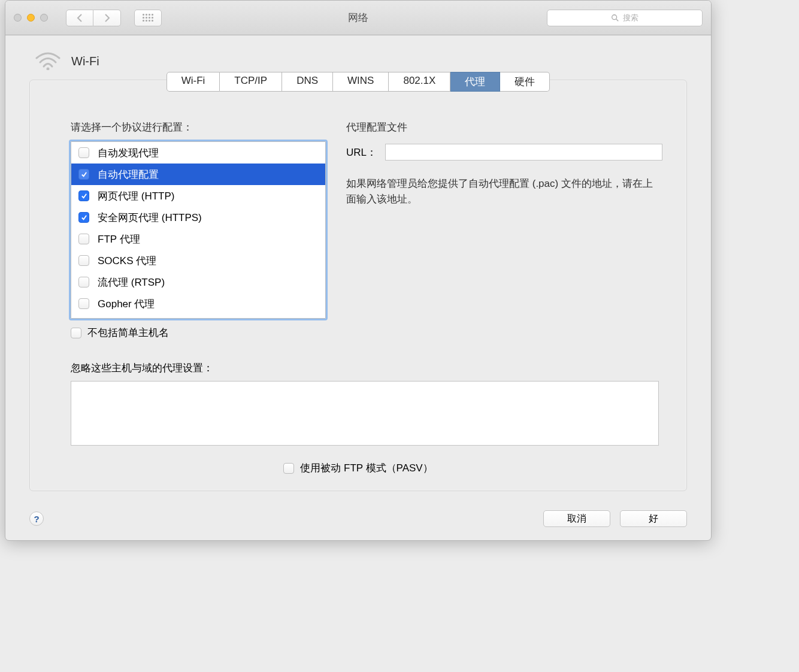 This screenshot has width=799, height=672. What do you see at coordinates (80, 18) in the screenshot?
I see `back-button` at bounding box center [80, 18].